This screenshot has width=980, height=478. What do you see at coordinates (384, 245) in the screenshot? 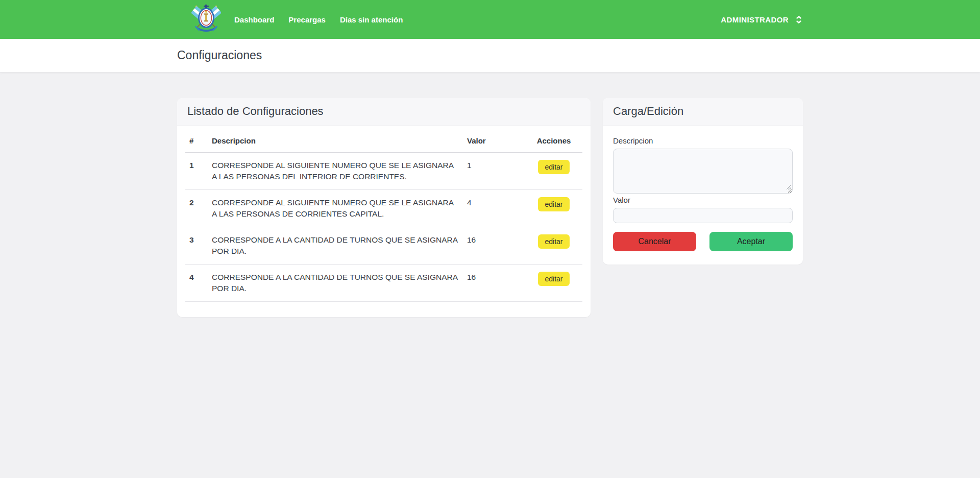
I see `table-row: 3 CORRESPONDE A LA CANTIDAD DE TURNOS QU…` at bounding box center [384, 245].